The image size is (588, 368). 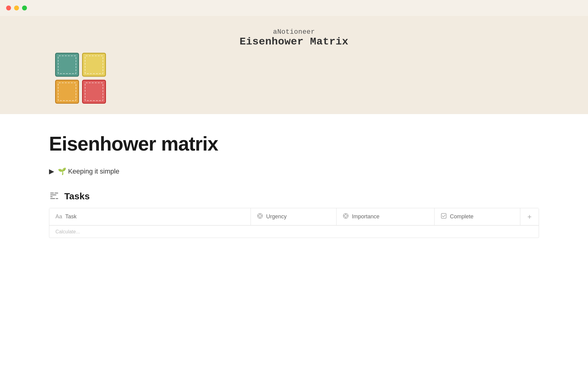 I want to click on tasks-icon, so click(x=55, y=196).